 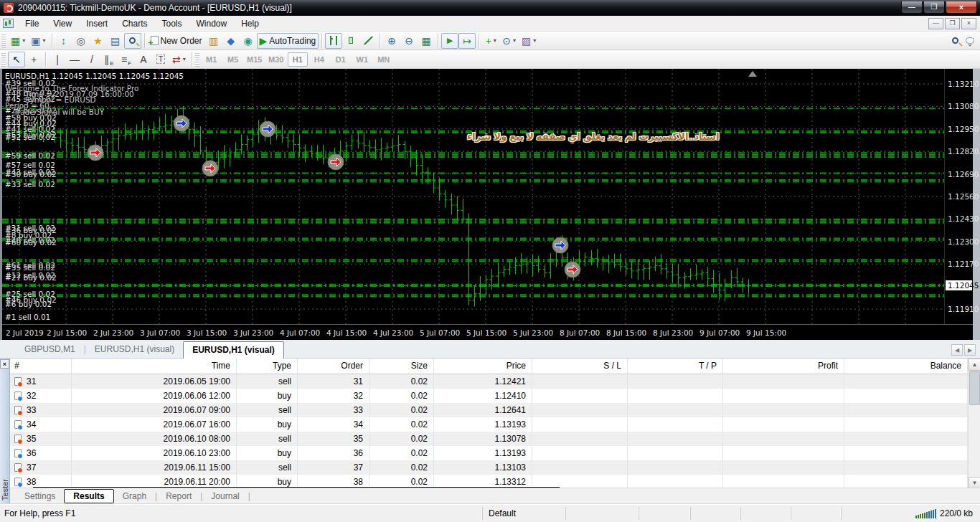 What do you see at coordinates (17, 60) in the screenshot?
I see `cursor-button: ↖` at bounding box center [17, 60].